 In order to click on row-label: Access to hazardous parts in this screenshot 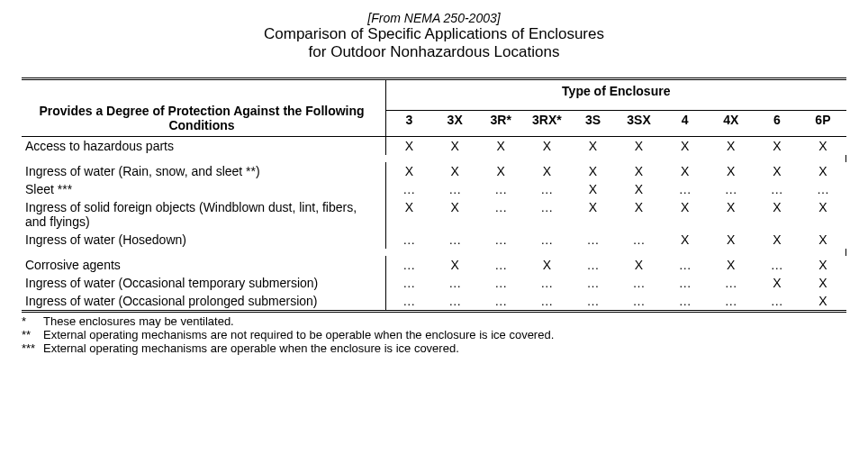, I will do `click(203, 146)`.